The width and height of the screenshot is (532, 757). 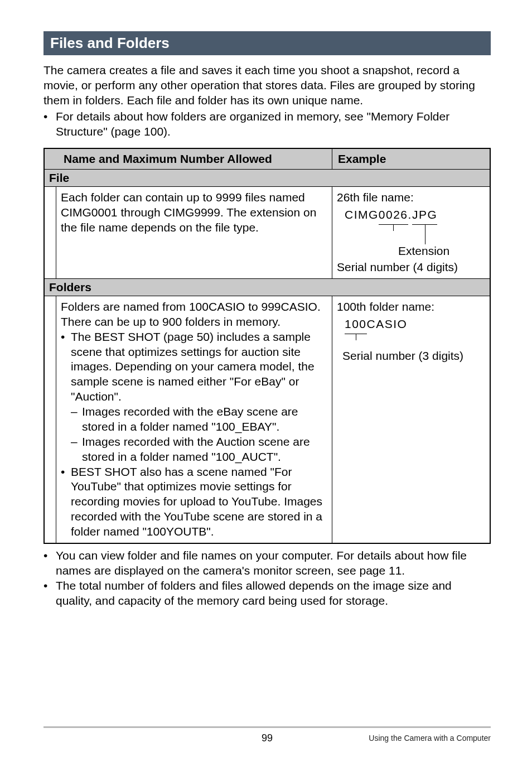 What do you see at coordinates (194, 233) in the screenshot?
I see `file-description-cell: Each folder can contain up to 9999 files…` at bounding box center [194, 233].